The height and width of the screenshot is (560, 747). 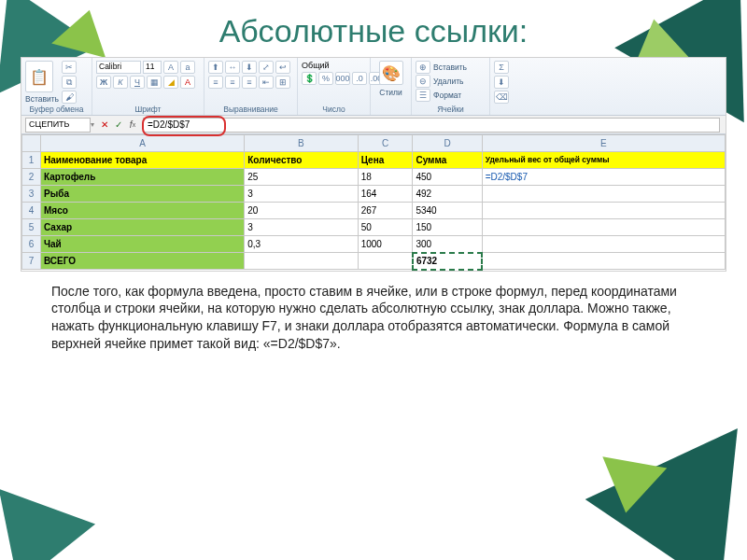 I want to click on row-header: 5, so click(x=32, y=228).